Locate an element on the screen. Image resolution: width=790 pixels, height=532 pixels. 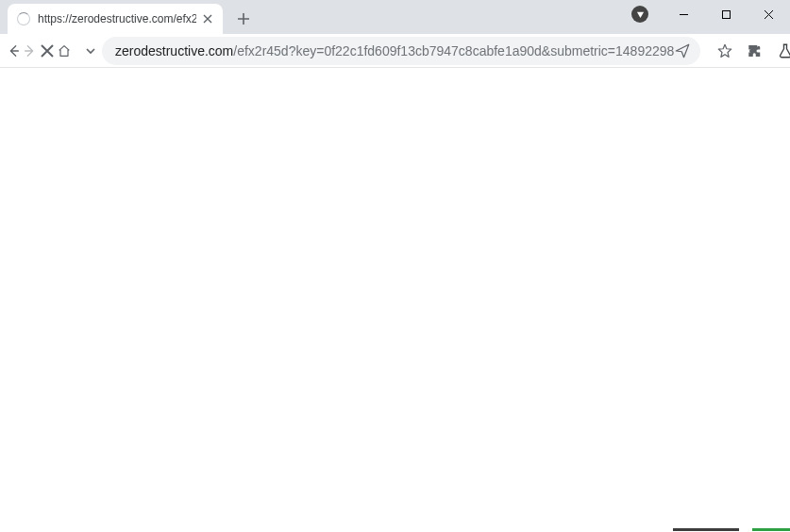
tab-title: https://zerodestructive.com/efx2 is located at coordinates (117, 19).